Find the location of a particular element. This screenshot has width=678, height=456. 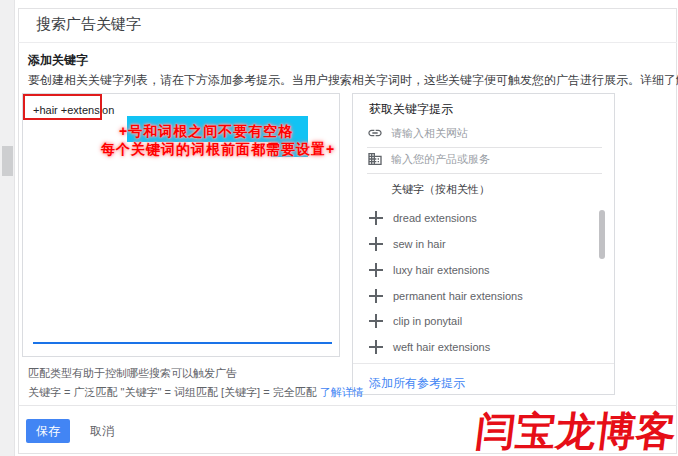

match-type-info-line2: 关键字 = 广泛匹配 "关键字" = 词组匹配 [关键字] = 完全匹配 了解详… is located at coordinates (196, 392).